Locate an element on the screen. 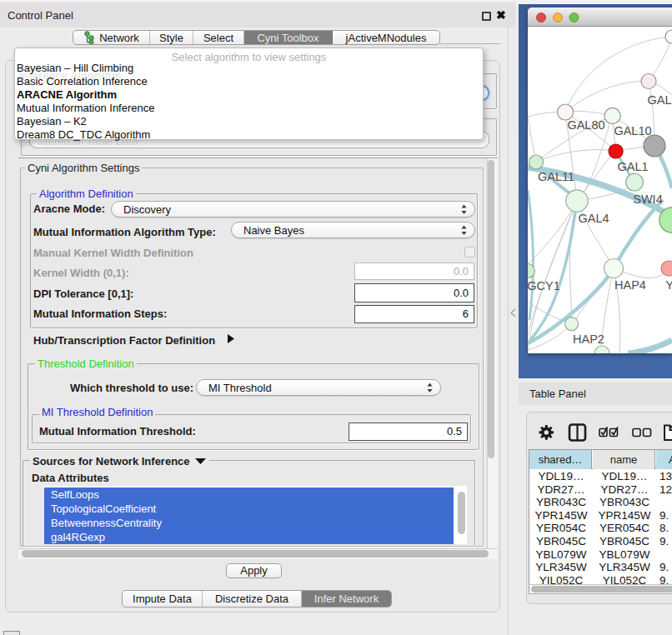  svg-text: GCY1 is located at coordinates (544, 286).